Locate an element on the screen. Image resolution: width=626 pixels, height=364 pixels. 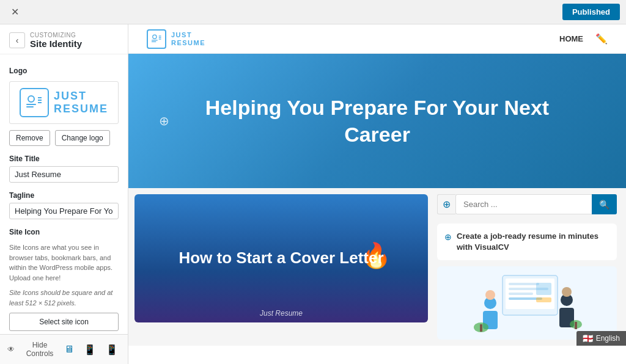
article-bottom-label: Just Resume is located at coordinates (281, 313).